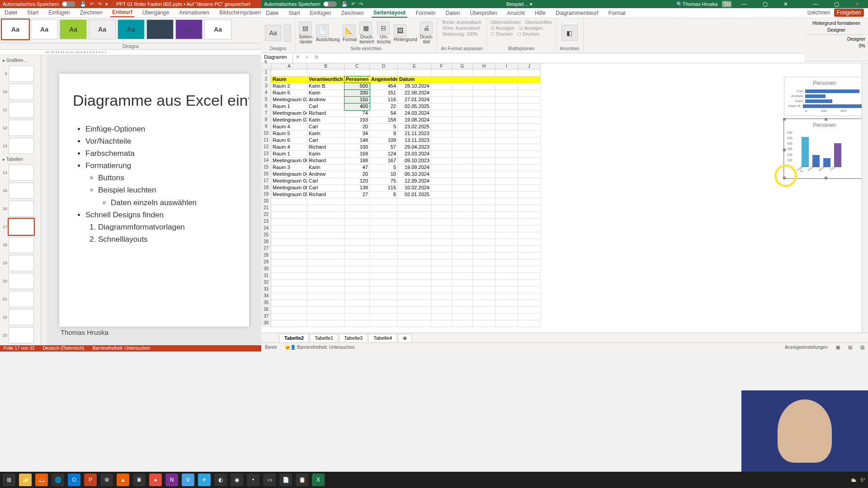 Image resolution: width=868 pixels, height=488 pixels. What do you see at coordinates (462, 66) in the screenshot?
I see `column-header: G` at bounding box center [462, 66].